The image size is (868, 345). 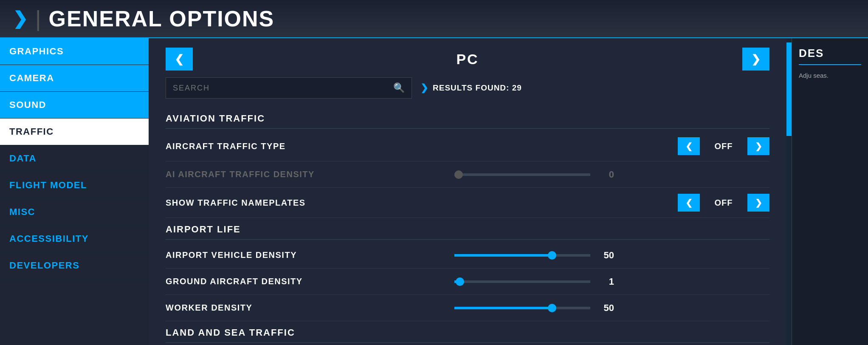 I want to click on setting-label-ground-aircraft-density: GROUND AIRCRAFT DENSITY, so click(x=310, y=281).